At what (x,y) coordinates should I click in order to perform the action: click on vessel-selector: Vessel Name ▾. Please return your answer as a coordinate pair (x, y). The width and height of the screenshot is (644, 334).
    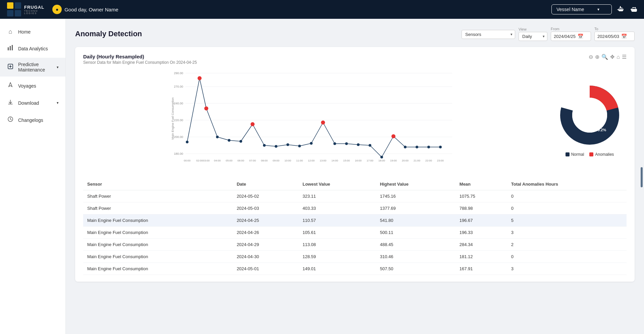
    Looking at the image, I should click on (582, 9).